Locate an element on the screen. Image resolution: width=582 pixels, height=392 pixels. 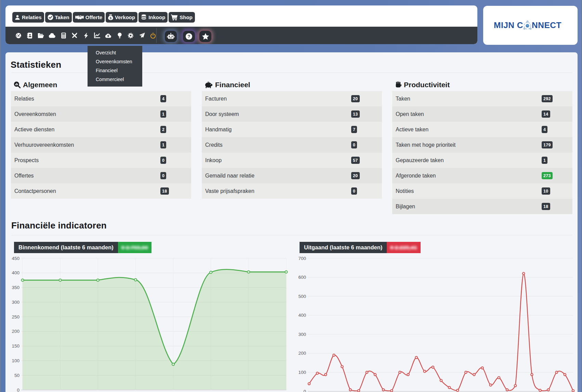
svg-text: 50 is located at coordinates (17, 376).